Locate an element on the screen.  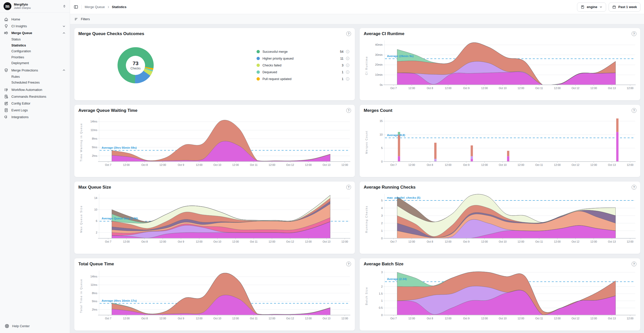
org-user: Julien Danjou is located at coordinates (22, 8).